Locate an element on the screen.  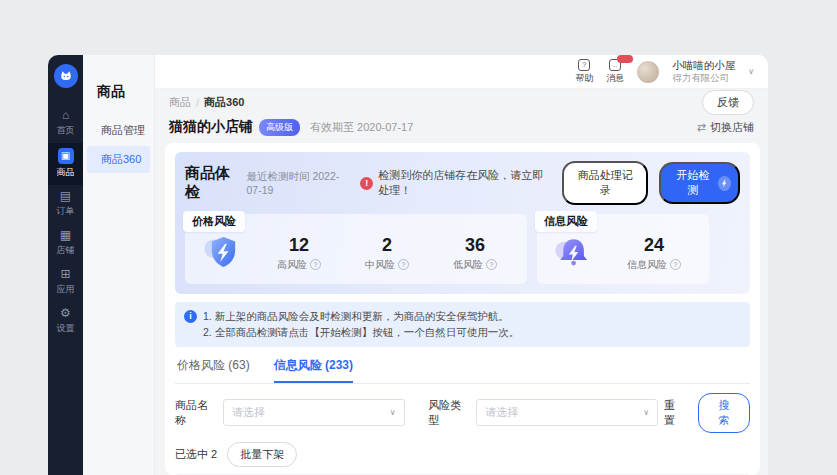
price-risk-card-label: 价格风险 is located at coordinates (214, 222).